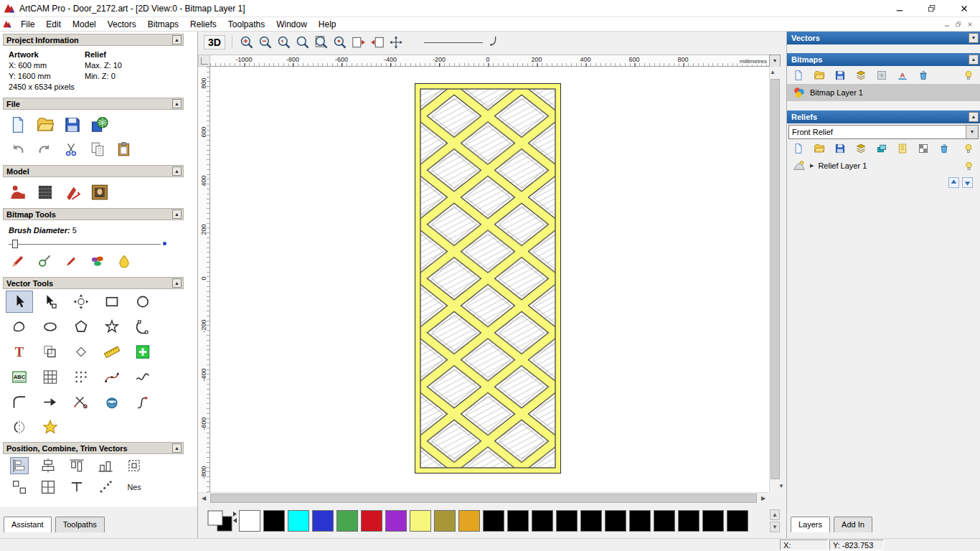 This screenshot has height=551, width=980. Describe the element at coordinates (484, 498) in the screenshot. I see `horizontal-scrollbar: ◀ ▶` at that location.